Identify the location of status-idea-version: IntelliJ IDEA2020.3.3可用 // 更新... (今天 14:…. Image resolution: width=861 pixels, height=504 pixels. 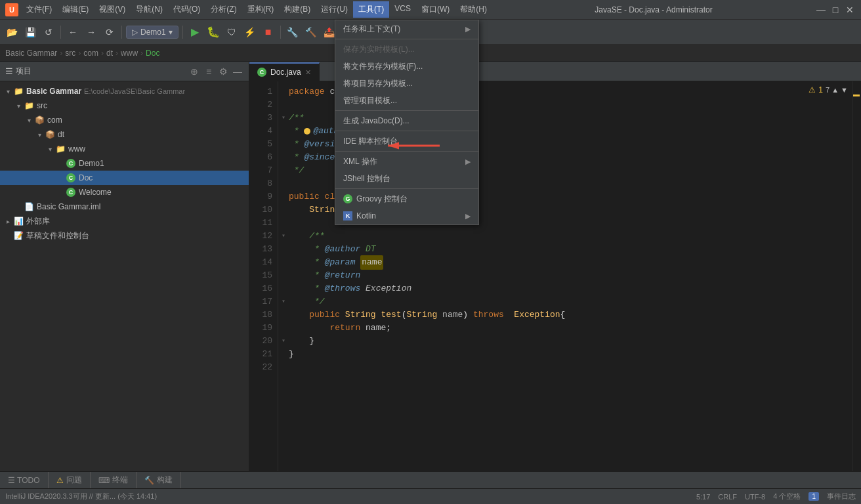
(81, 496).